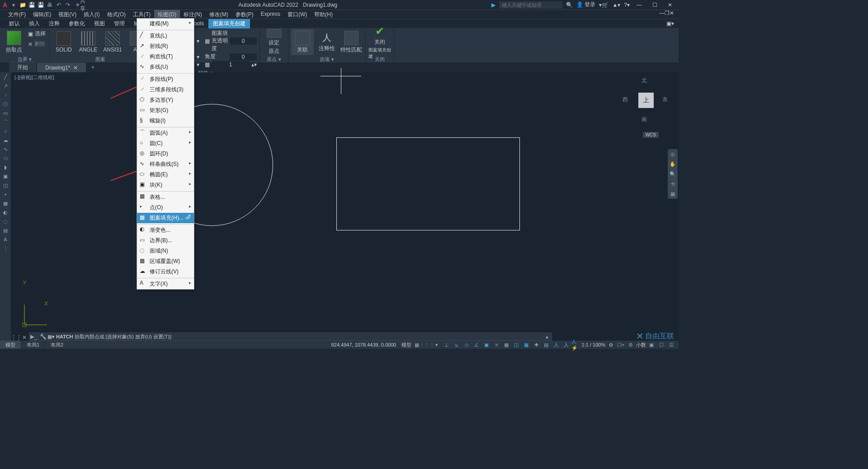 The height and width of the screenshot is (469, 868). Describe the element at coordinates (231, 65) in the screenshot. I see `scale-value: 1` at that location.